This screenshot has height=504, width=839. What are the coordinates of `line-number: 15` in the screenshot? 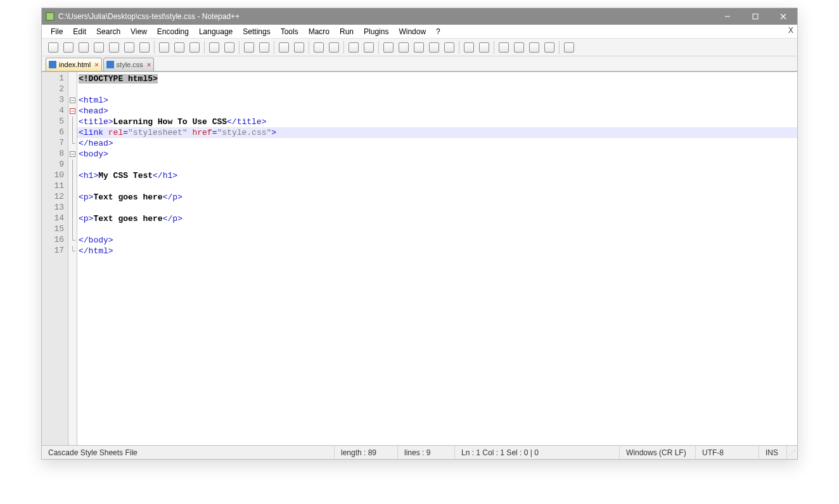 It's located at (54, 229).